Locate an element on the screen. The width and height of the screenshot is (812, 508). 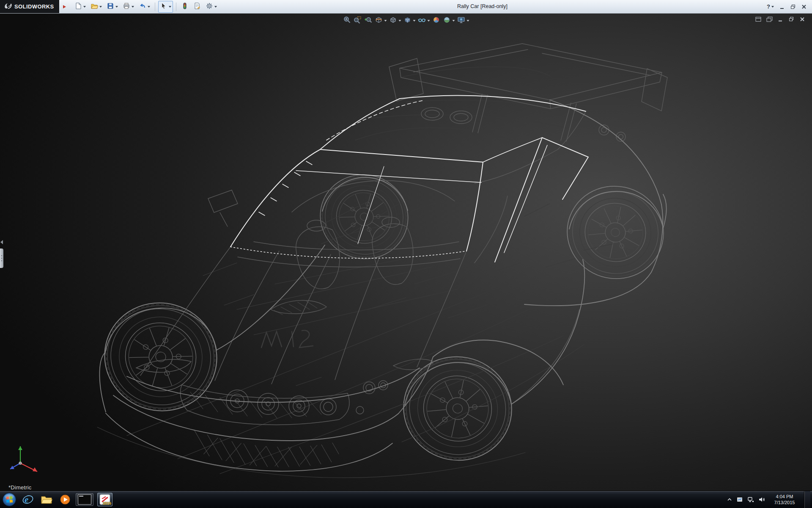
tray-volume-button is located at coordinates (762, 500).